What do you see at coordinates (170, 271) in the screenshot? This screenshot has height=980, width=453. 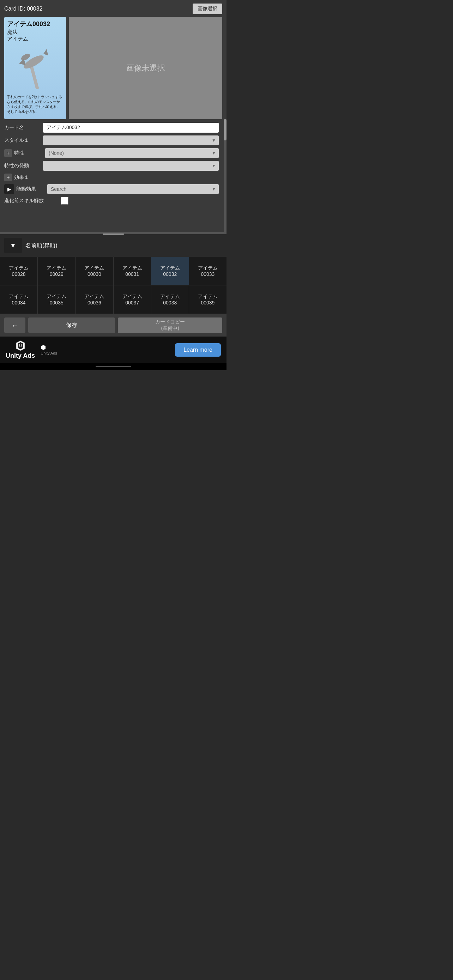 I see `grid-cell-00032: アイテム00032` at bounding box center [170, 271].